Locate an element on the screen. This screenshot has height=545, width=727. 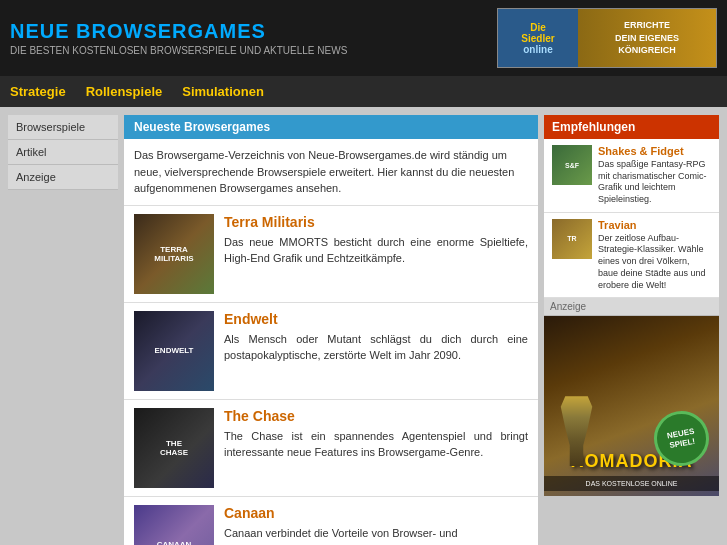
banner-logo: Die Siedler online is located at coordinates (538, 38).